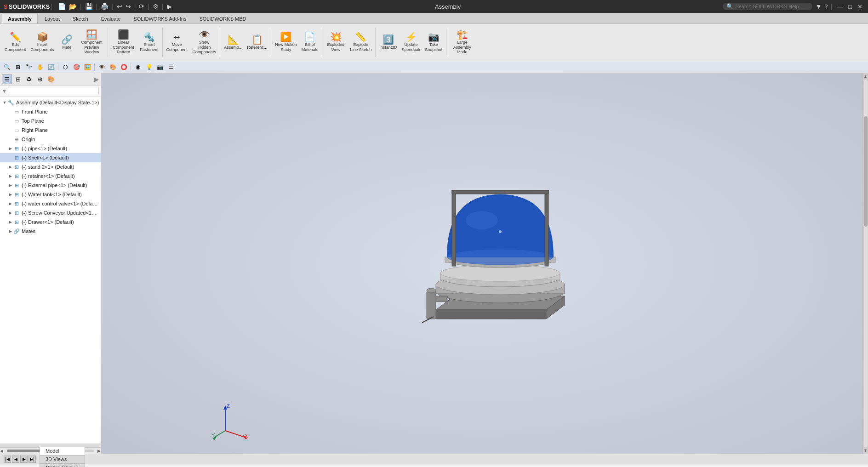  What do you see at coordinates (51, 158) in the screenshot?
I see `tree-item-shell: ⊞ (-) Shell<1> (Default)` at bounding box center [51, 158].